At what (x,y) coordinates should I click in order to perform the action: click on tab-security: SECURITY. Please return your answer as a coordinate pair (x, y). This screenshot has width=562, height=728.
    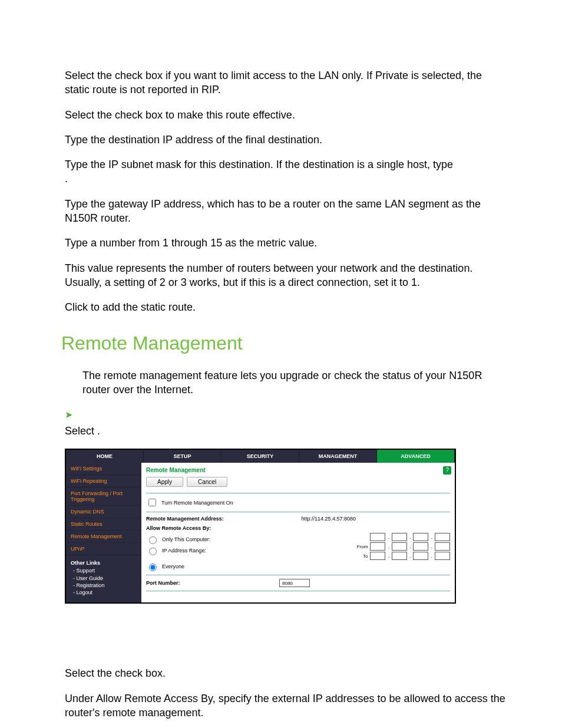
    Looking at the image, I should click on (260, 456).